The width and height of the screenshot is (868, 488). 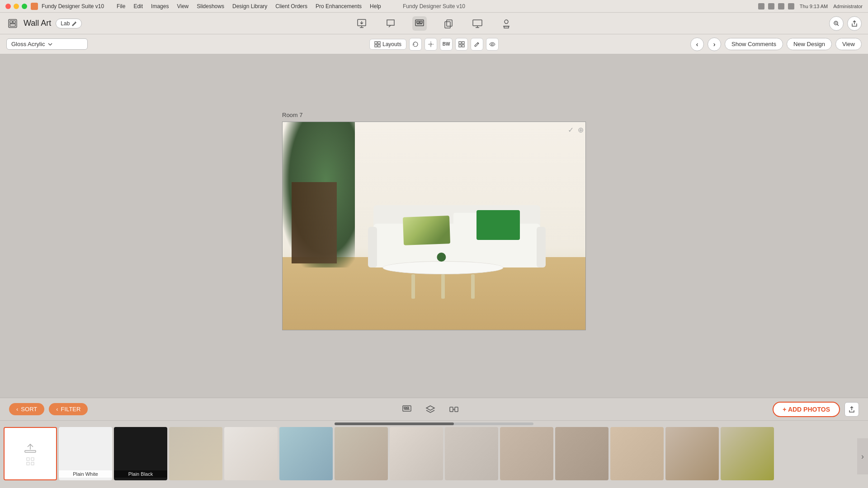 I want to click on product-type-dropdown: Gloss Acrylic, so click(x=47, y=44).